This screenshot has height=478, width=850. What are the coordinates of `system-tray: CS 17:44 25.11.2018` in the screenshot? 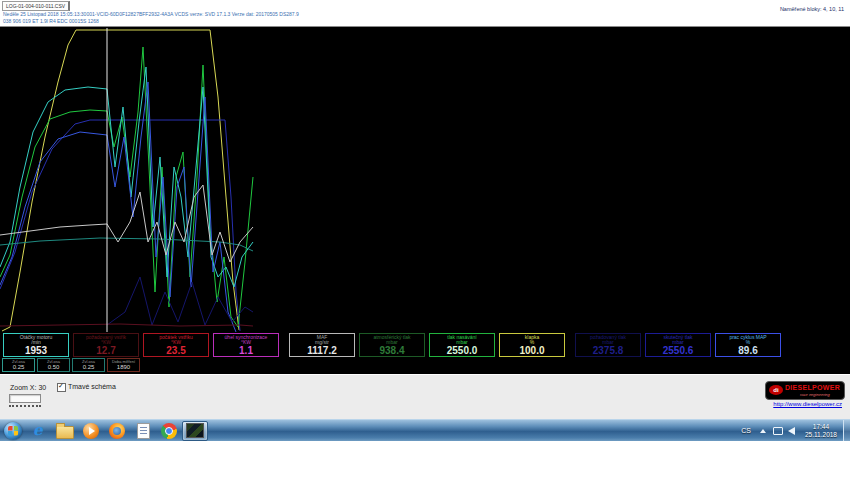 It's located at (793, 430).